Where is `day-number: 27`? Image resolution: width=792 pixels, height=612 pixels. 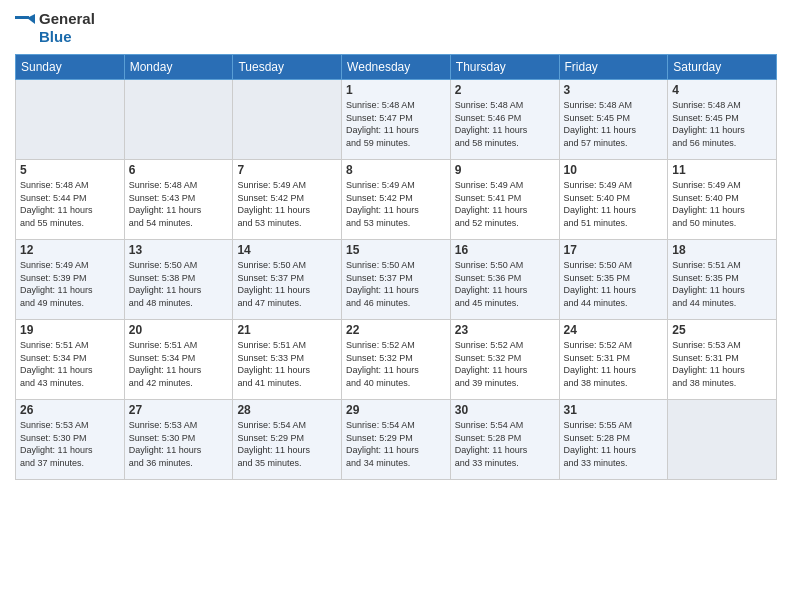
day-number: 27 is located at coordinates (179, 410).